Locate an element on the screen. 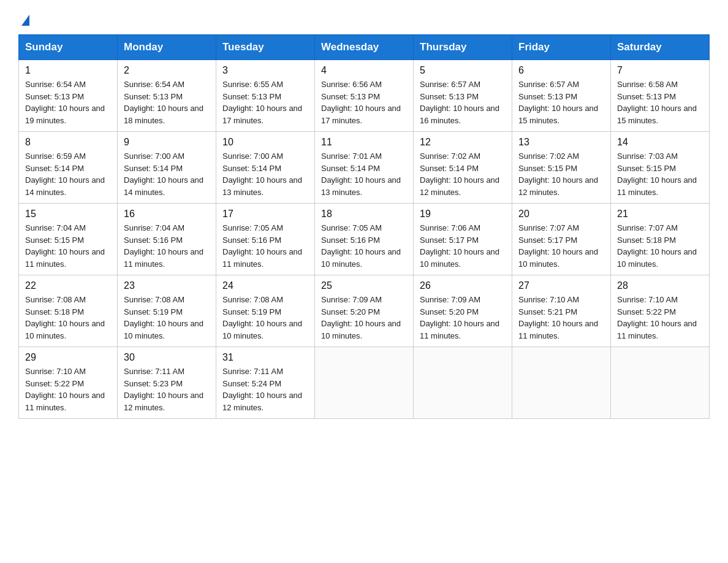 The image size is (728, 563). day-info: Sunrise: 7:03 AMSunset: 5:15 PMDaylight:… is located at coordinates (660, 174).